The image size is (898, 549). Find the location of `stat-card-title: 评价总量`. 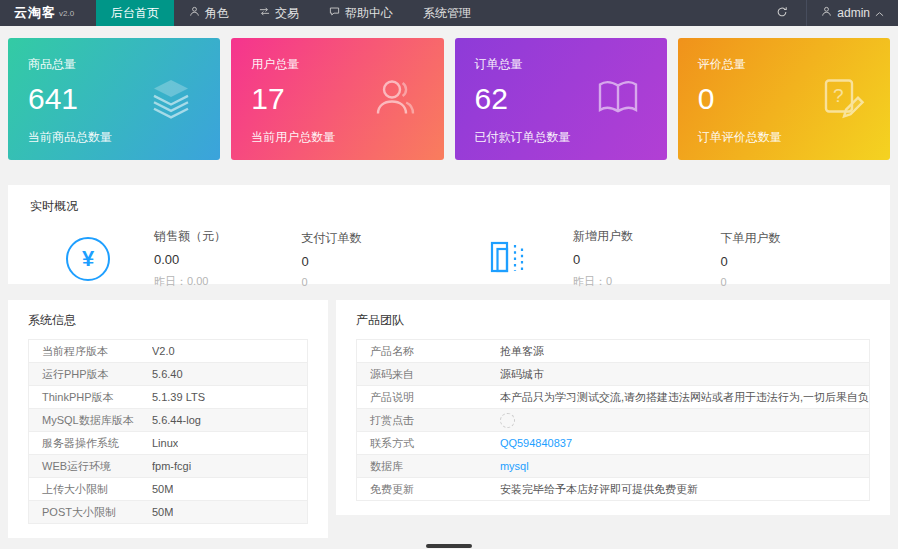

stat-card-title: 评价总量 is located at coordinates (784, 64).